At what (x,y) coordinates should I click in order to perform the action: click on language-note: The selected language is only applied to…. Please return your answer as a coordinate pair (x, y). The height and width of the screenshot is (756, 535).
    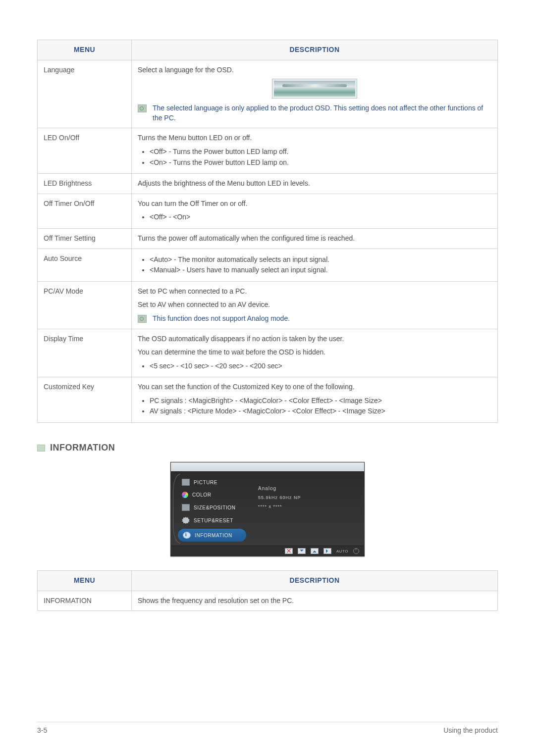
    Looking at the image, I should click on (322, 113).